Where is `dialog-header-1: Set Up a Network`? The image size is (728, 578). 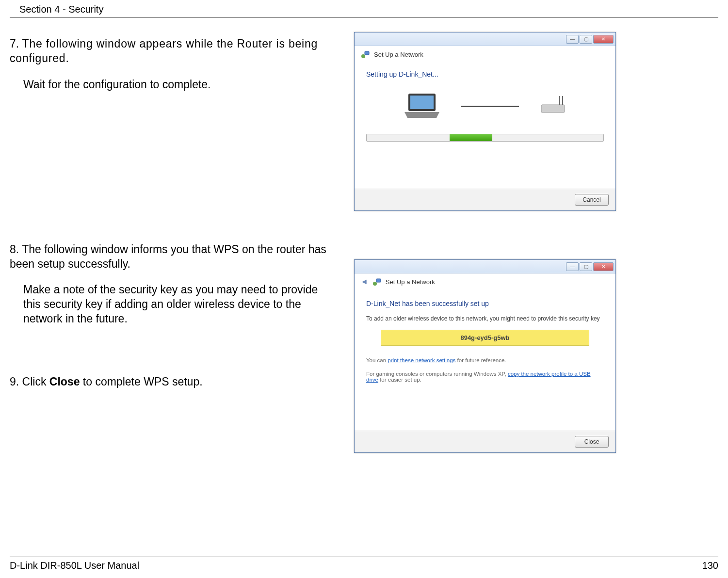 dialog-header-1: Set Up a Network is located at coordinates (485, 54).